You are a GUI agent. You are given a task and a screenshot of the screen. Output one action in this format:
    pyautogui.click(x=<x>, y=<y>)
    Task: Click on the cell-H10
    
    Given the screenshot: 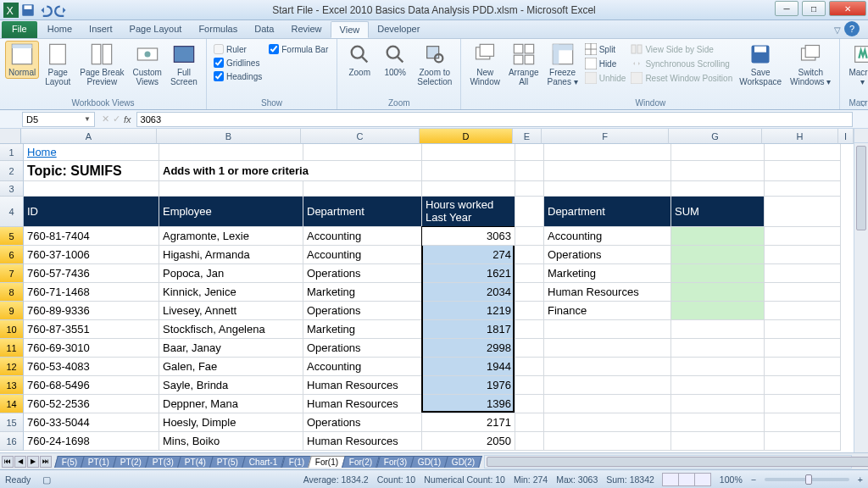 What is the action you would take?
    pyautogui.click(x=803, y=330)
    